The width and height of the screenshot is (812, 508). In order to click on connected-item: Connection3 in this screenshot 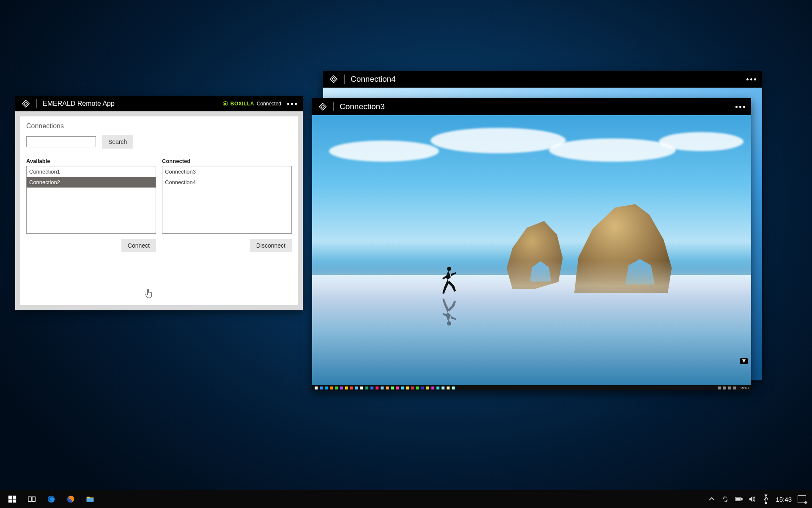, I will do `click(227, 172)`.